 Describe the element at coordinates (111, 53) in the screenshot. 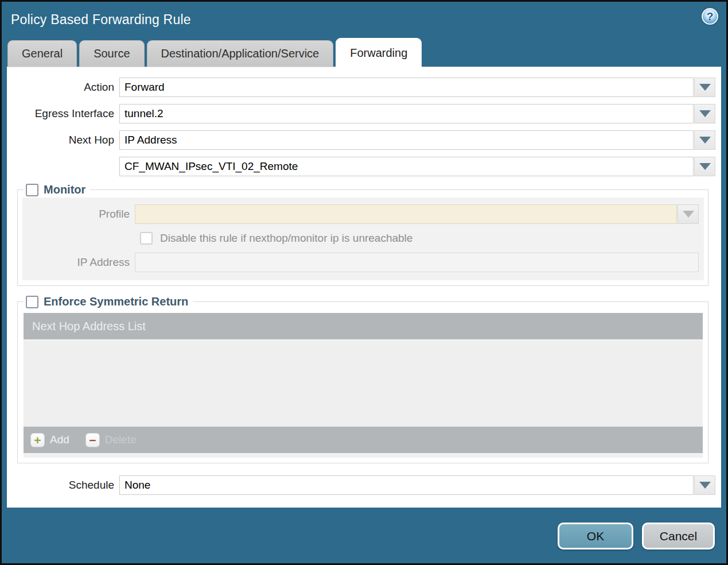

I see `tab-source: Source` at that location.